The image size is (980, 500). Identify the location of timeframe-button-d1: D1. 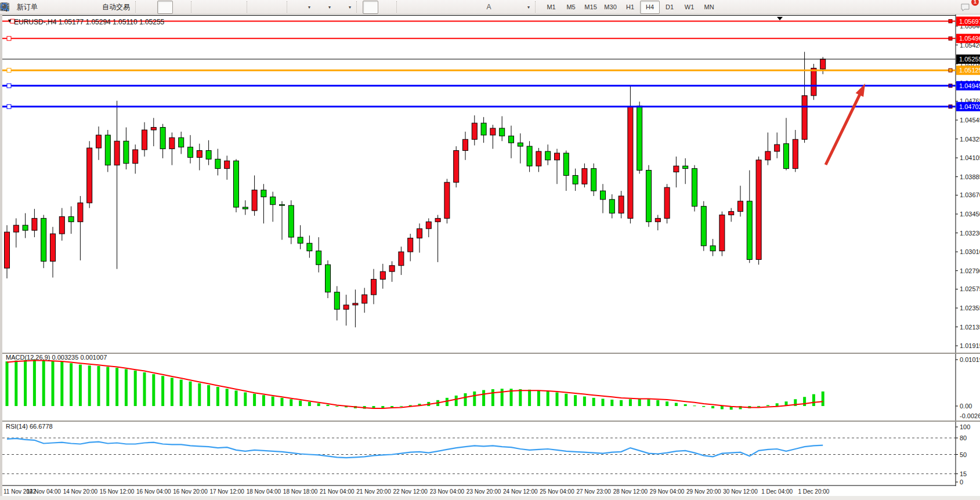
(670, 7).